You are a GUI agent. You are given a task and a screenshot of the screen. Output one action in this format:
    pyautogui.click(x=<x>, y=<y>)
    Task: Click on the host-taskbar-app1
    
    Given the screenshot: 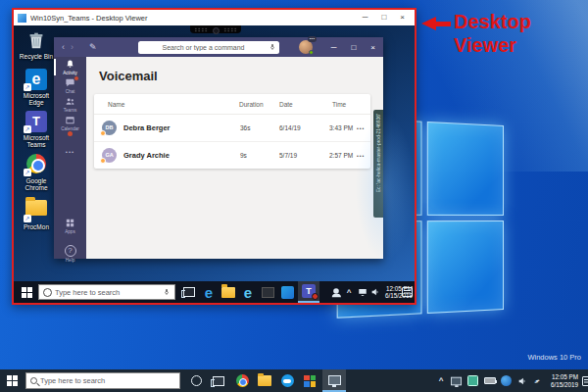 What is the action you would take?
    pyautogui.click(x=287, y=380)
    